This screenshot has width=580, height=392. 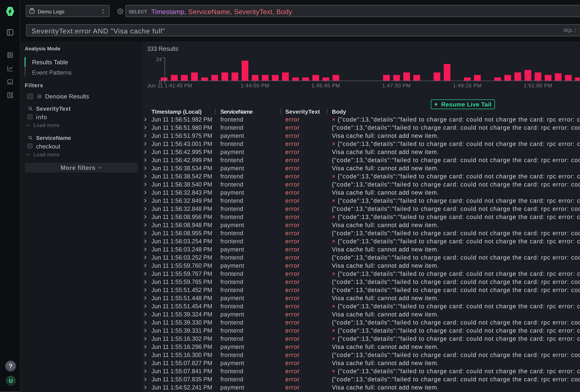 What do you see at coordinates (467, 85) in the screenshot?
I see `svg-text: 1:49:15 PM` at bounding box center [467, 85].